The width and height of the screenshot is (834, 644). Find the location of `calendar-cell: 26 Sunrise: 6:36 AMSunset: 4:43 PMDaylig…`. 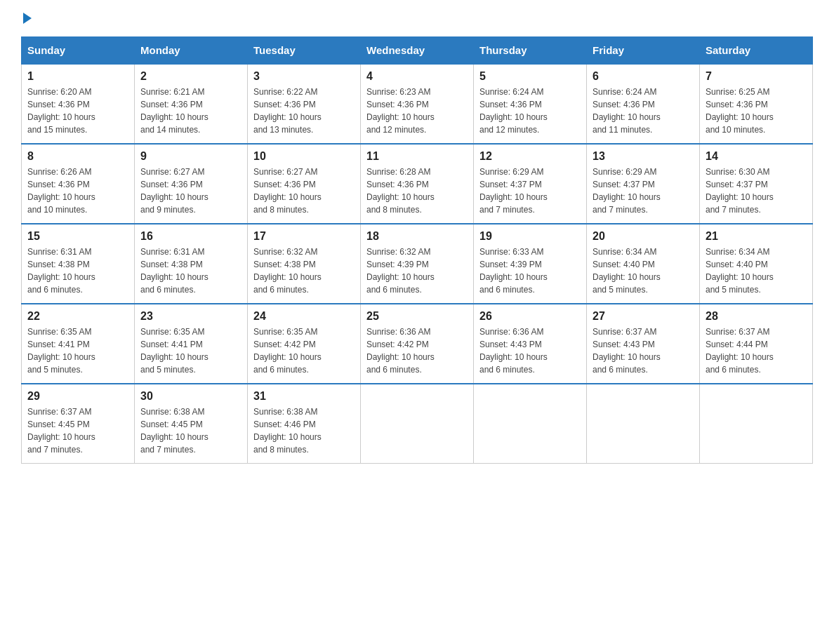

calendar-cell: 26 Sunrise: 6:36 AMSunset: 4:43 PMDaylig… is located at coordinates (531, 344).